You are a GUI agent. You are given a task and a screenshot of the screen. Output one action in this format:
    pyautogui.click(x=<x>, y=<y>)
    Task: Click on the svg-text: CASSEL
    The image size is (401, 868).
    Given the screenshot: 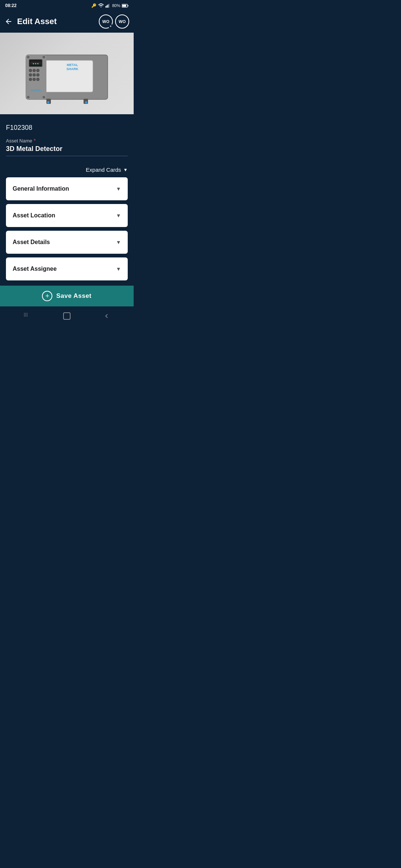 What is the action you would take?
    pyautogui.click(x=36, y=91)
    